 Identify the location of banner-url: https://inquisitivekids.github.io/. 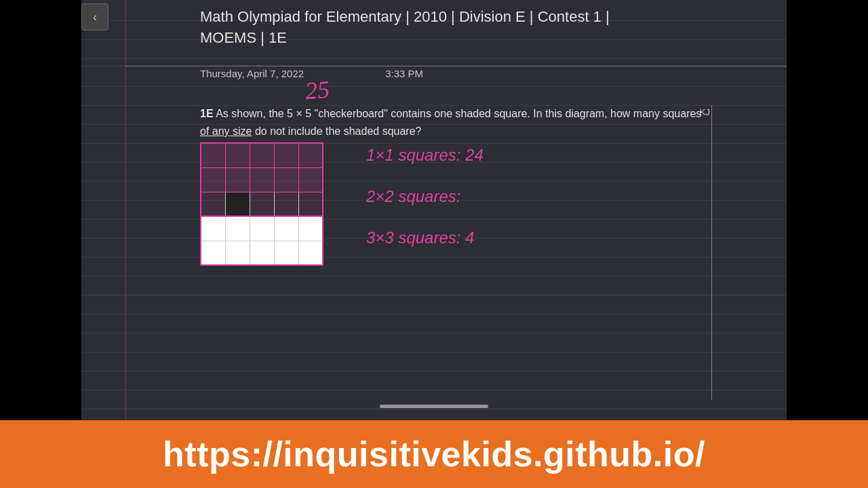
(434, 454).